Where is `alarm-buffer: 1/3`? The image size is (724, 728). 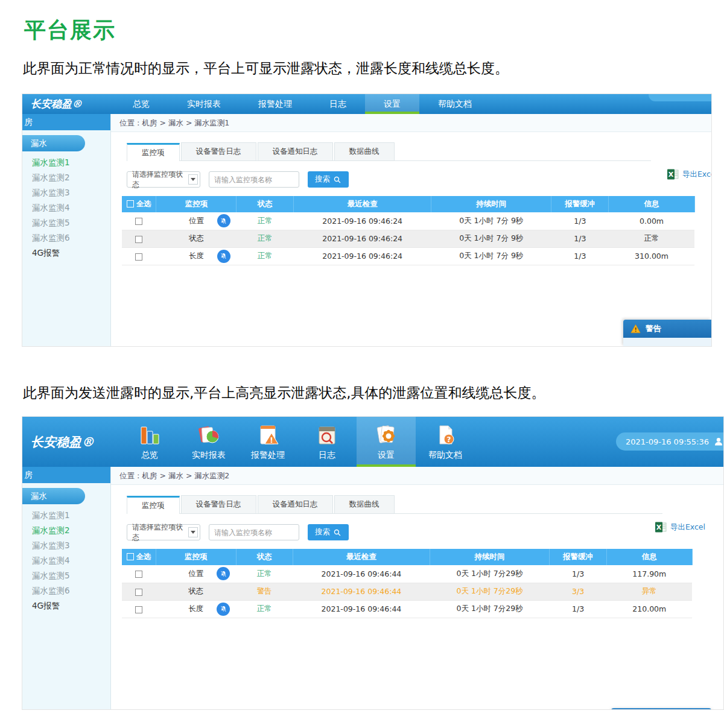 alarm-buffer: 1/3 is located at coordinates (580, 221).